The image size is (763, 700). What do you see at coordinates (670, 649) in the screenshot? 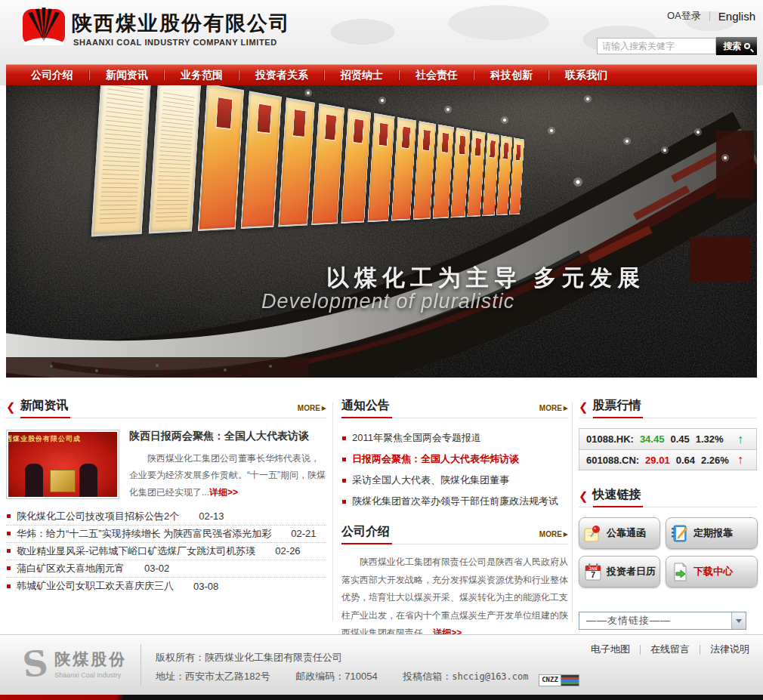
I see `footer-links: 电子地图 在线留言 法律说明` at bounding box center [670, 649].